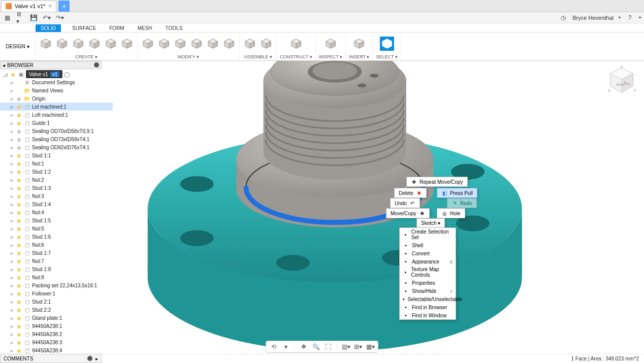 The image size is (644, 363). Describe the element at coordinates (331, 57) in the screenshot. I see `ribbon-group-label: INSPECT ▾` at that location.